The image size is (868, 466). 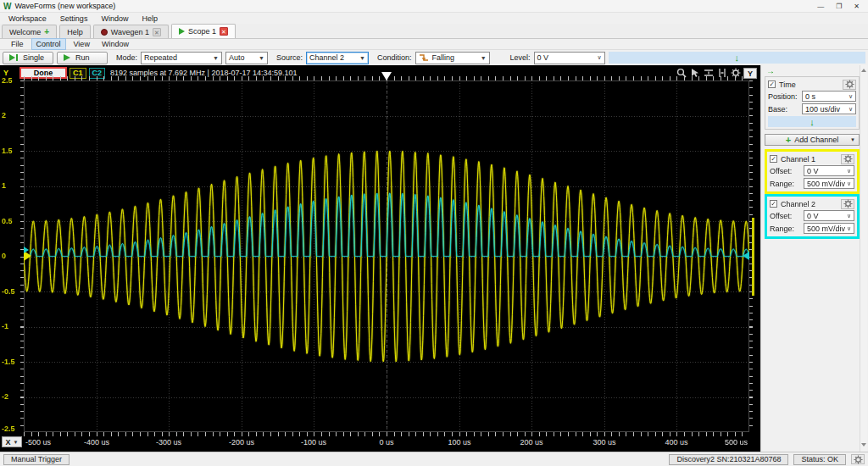 I want to click on time-strip: ↓, so click(x=812, y=122).